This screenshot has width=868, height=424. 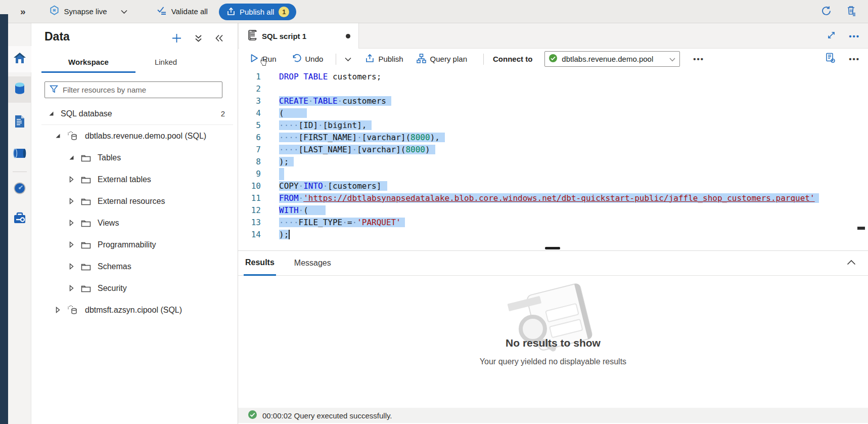 I want to click on code-line: 3CREATE·TABLE·customers, so click(x=553, y=101).